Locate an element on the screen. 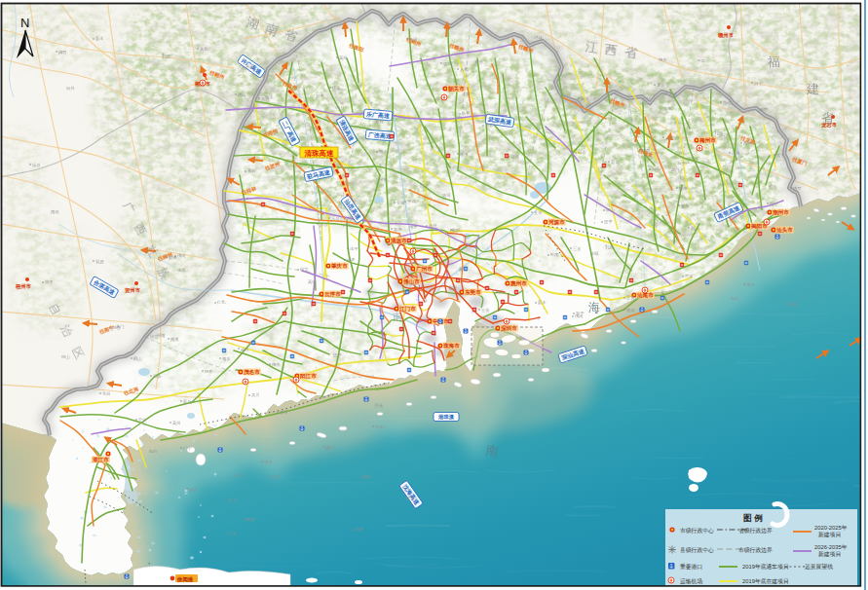 This screenshot has height=590, width=868. svg-text: 陆丰 is located at coordinates (411, 498).